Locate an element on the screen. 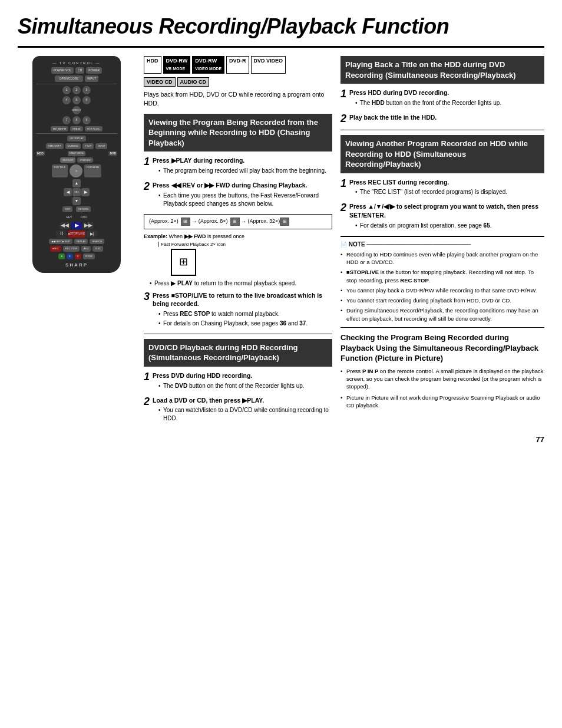 Image resolution: width=562 pixels, height=728 pixels. remote-rcr-plus-btn: RCR PLUS+ is located at coordinates (94, 129).